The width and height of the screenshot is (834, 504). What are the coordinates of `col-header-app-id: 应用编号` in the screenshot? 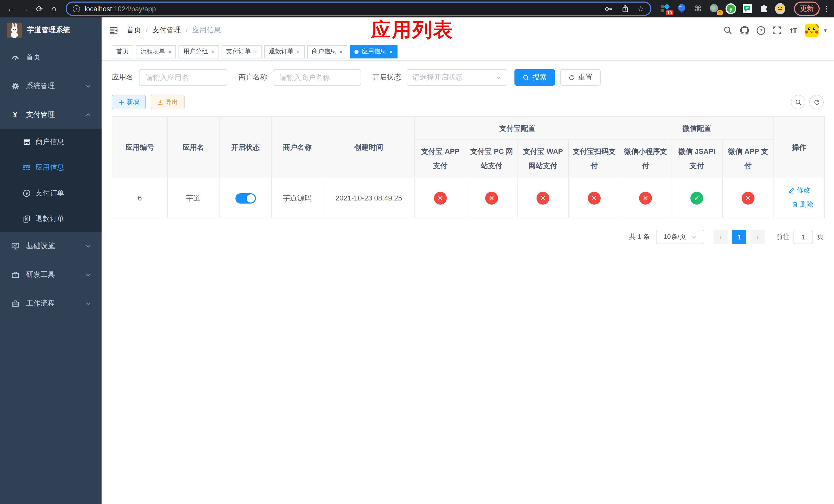 It's located at (140, 147).